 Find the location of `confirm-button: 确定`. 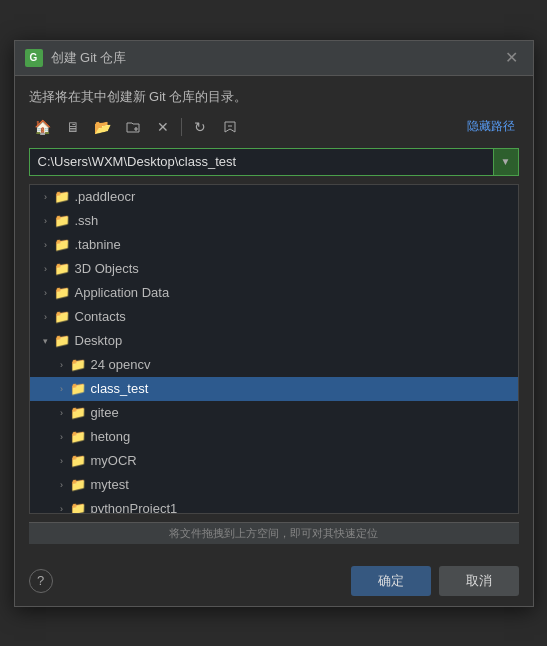

confirm-button: 确定 is located at coordinates (391, 581).